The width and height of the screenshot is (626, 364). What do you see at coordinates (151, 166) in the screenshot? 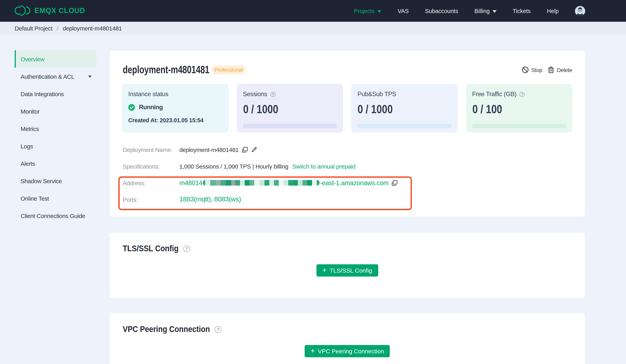
I see `specifications-label: Specifications:` at bounding box center [151, 166].